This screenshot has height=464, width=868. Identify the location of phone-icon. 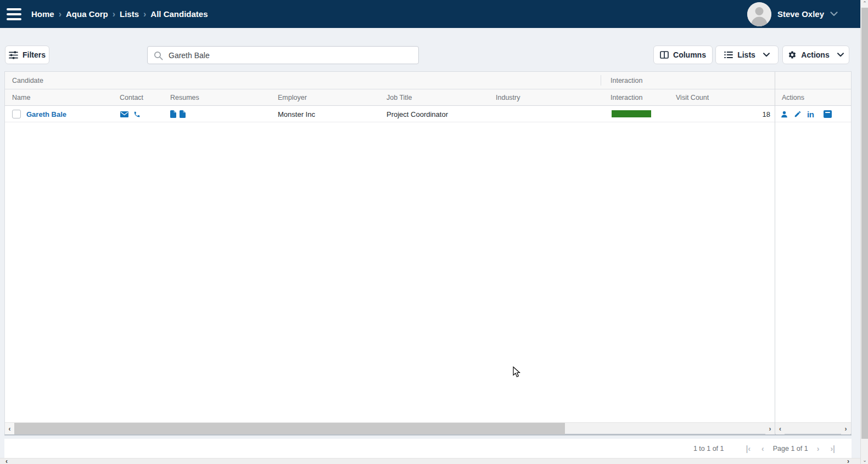
(137, 114).